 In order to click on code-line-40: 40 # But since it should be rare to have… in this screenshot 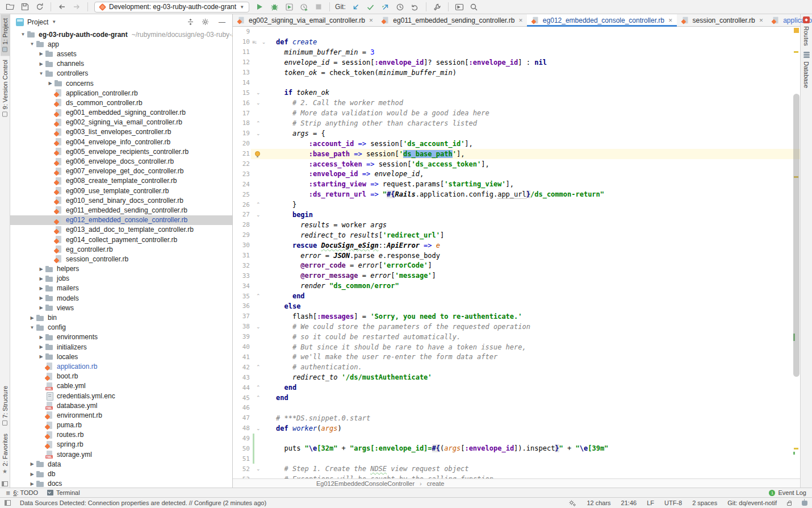, I will do `click(517, 347)`.